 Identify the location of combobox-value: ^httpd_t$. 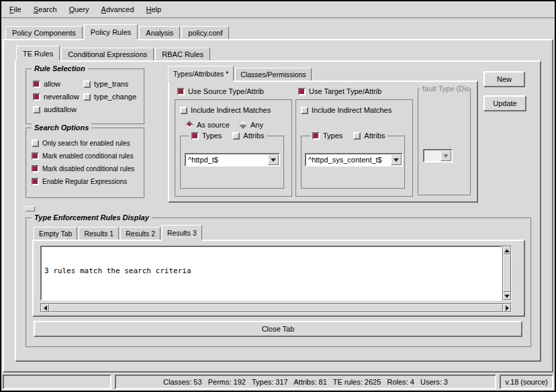
(227, 160).